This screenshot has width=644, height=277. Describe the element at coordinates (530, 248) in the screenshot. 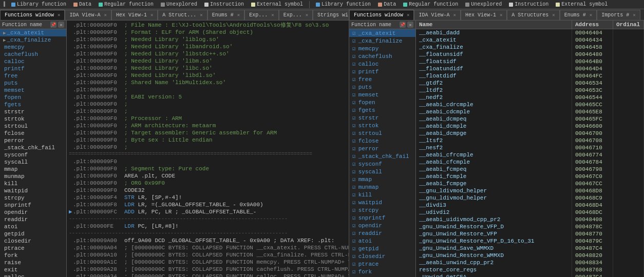

I see `names-row-30: _gnu_Unwind_Save_WMMXD000487C4` at that location.